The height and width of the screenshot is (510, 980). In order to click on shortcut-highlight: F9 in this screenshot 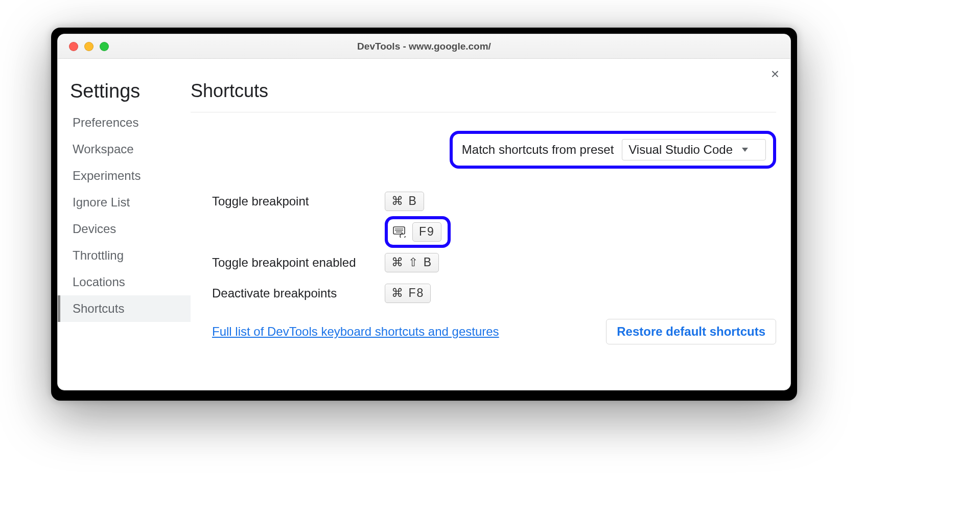, I will do `click(418, 232)`.